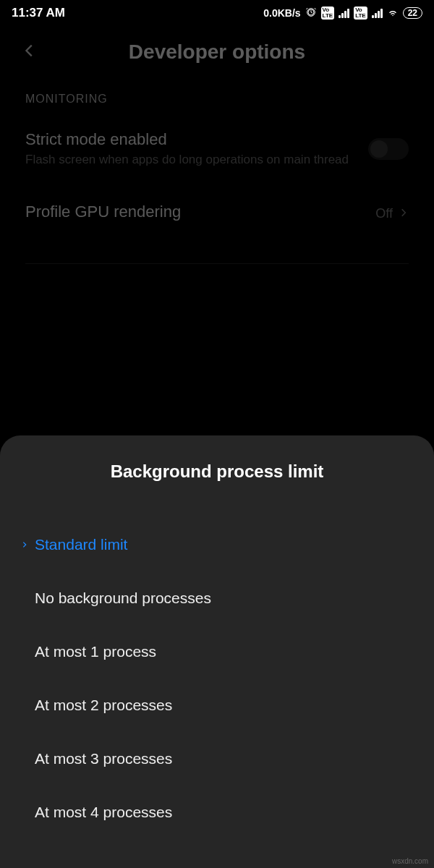 Image resolution: width=434 pixels, height=868 pixels. I want to click on wifi-icon, so click(393, 13).